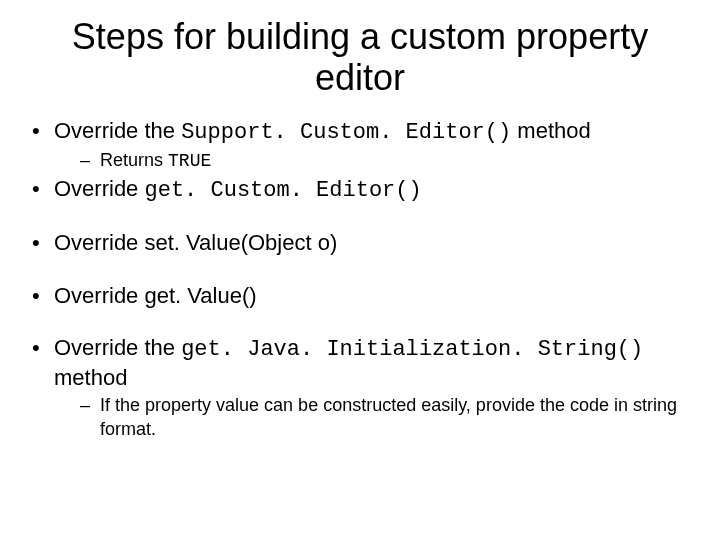 The image size is (720, 540). What do you see at coordinates (360, 296) in the screenshot?
I see `bullet-override-get-value: Override get. Value()` at bounding box center [360, 296].